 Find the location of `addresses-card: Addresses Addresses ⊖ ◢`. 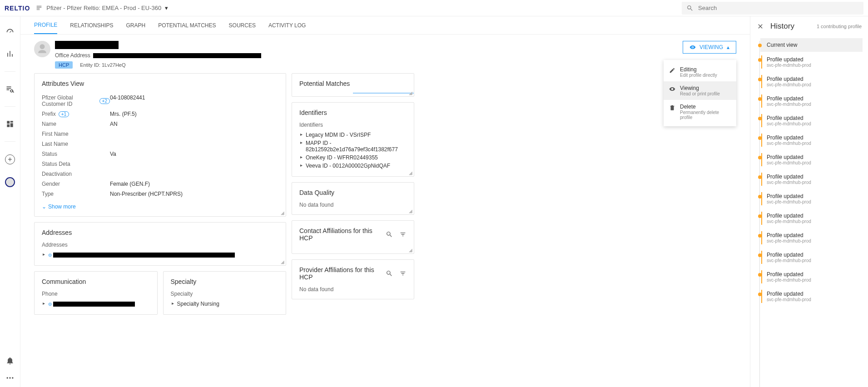

addresses-card: Addresses Addresses ⊖ ◢ is located at coordinates (160, 244).